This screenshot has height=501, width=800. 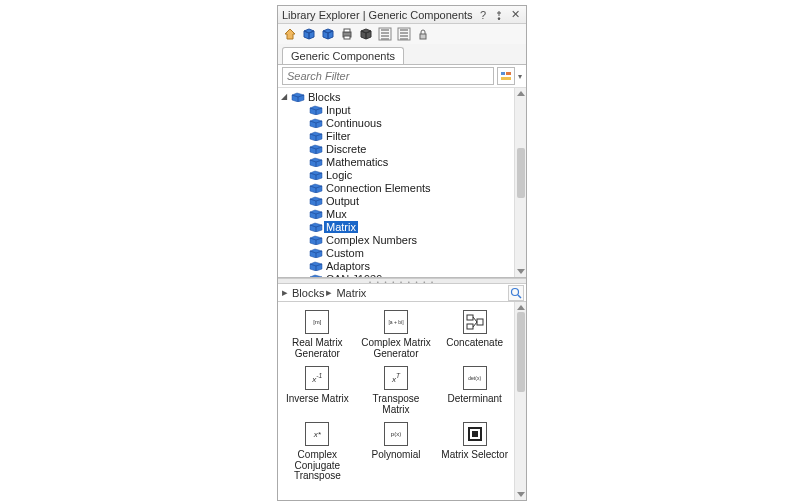 I want to click on help-button: ?, so click(x=483, y=15).